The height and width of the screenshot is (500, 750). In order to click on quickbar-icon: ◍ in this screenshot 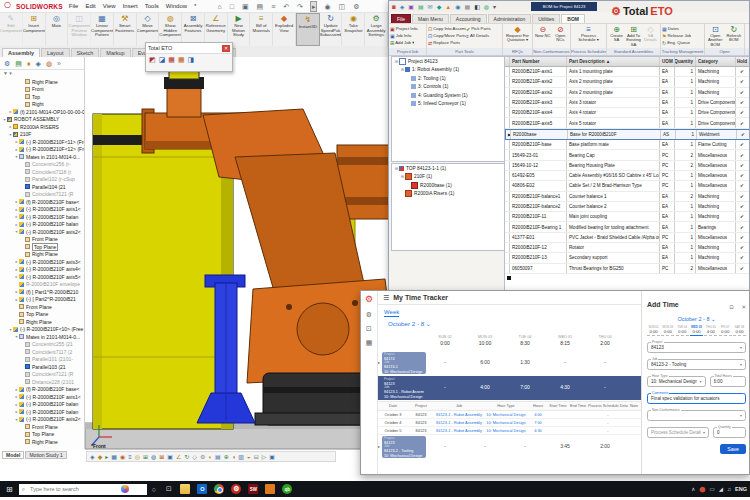, I will do `click(486, 7)`.